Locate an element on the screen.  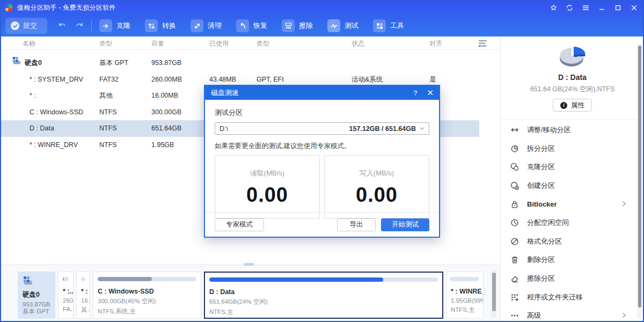
partition-name: * : is located at coordinates (83, 291).